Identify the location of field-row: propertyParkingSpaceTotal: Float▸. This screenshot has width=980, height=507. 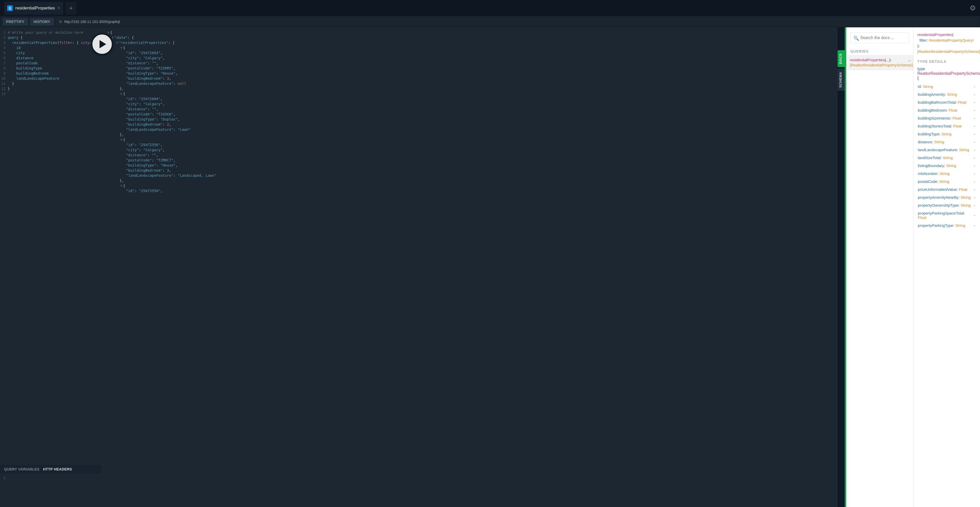
(947, 215).